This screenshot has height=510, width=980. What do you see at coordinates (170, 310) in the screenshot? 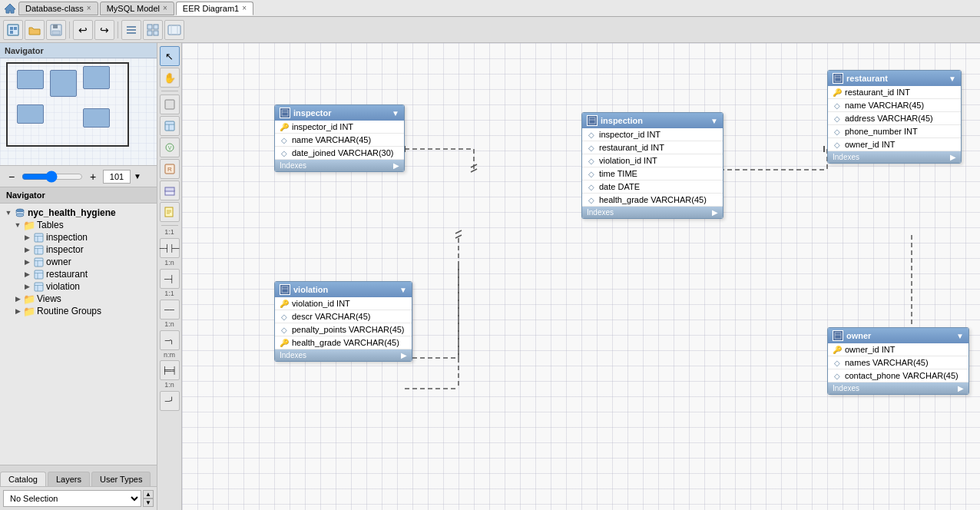
I see `rel-1-1-tool-2: ──` at bounding box center [170, 310].